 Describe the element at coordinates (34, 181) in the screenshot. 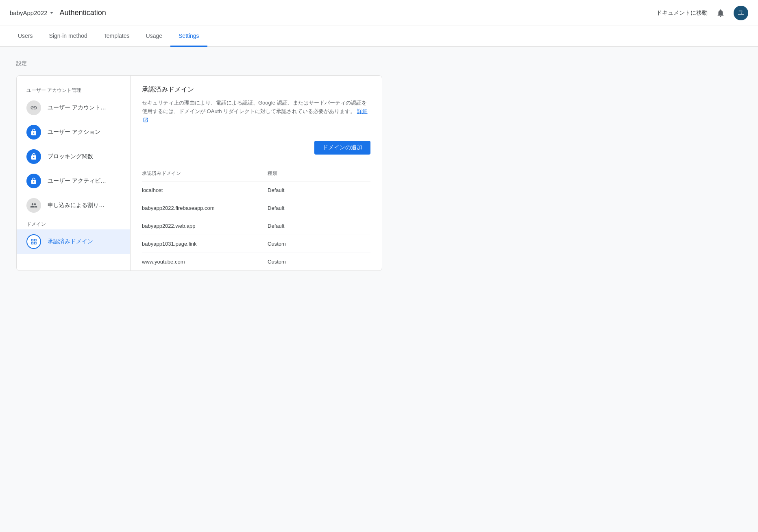

I see `lock-icon-wrapper-activity` at that location.